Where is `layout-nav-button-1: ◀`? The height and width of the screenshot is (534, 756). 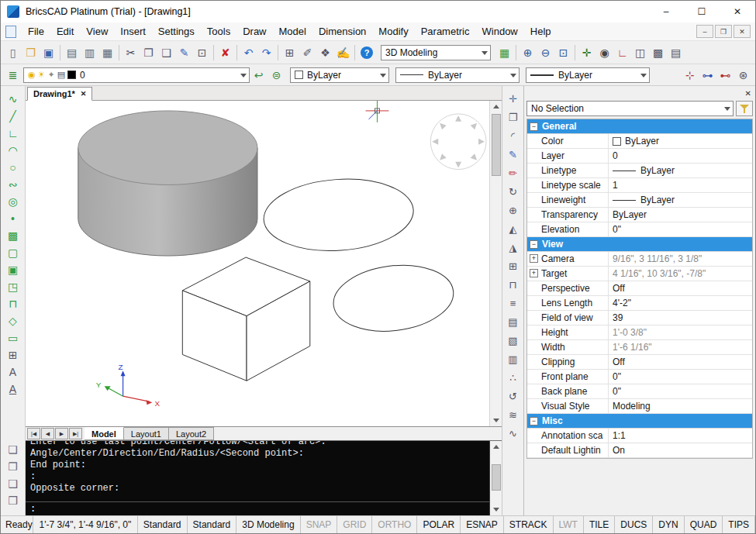
layout-nav-button-1: ◀ is located at coordinates (48, 434).